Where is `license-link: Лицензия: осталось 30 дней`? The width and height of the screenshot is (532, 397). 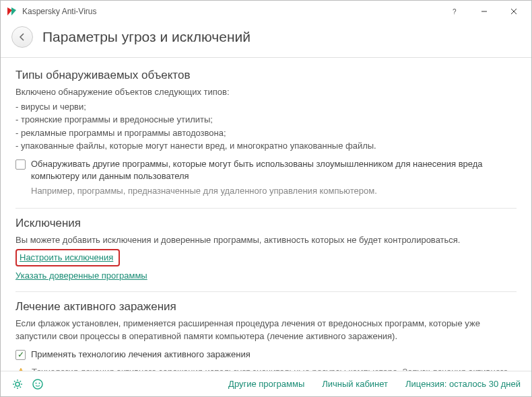 license-link: Лицензия: осталось 30 дней is located at coordinates (463, 384).